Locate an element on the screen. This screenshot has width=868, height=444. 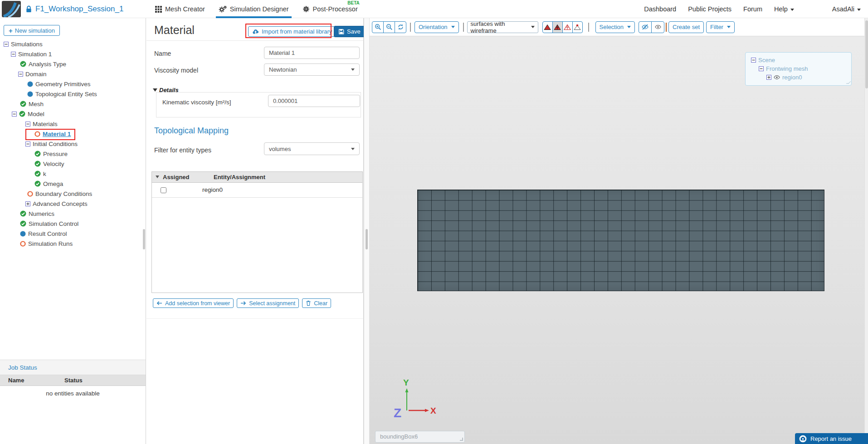
tree-item-simulations: Simulations is located at coordinates (73, 44).